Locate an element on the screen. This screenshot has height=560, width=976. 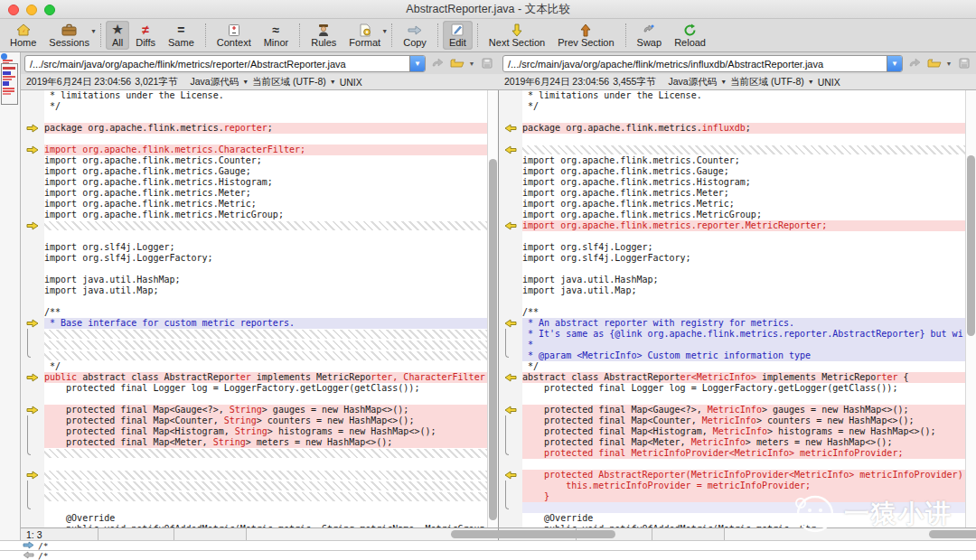
left-scrollbar-thumb is located at coordinates (493, 340).